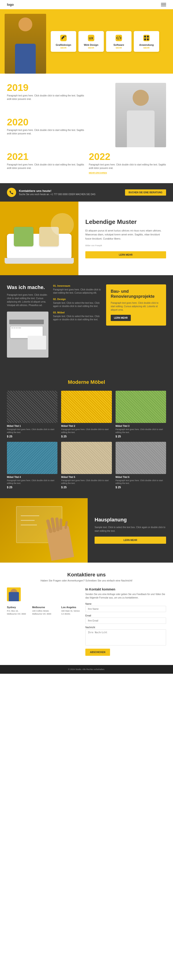 The image size is (173, 980). I want to click on what-center-col: 01. Innenraum Paragraph text goes here. …, so click(77, 323).